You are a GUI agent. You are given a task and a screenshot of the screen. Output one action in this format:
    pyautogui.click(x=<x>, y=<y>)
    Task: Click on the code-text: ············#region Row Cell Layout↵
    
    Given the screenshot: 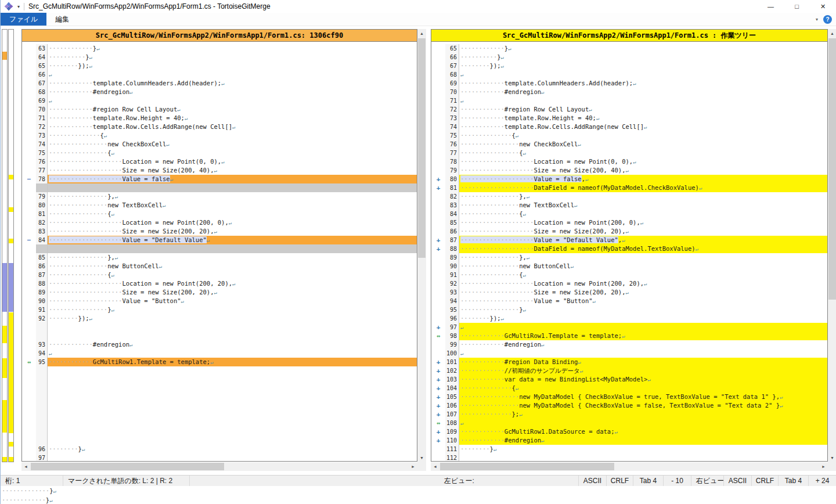 What is the action you would take?
    pyautogui.click(x=643, y=109)
    